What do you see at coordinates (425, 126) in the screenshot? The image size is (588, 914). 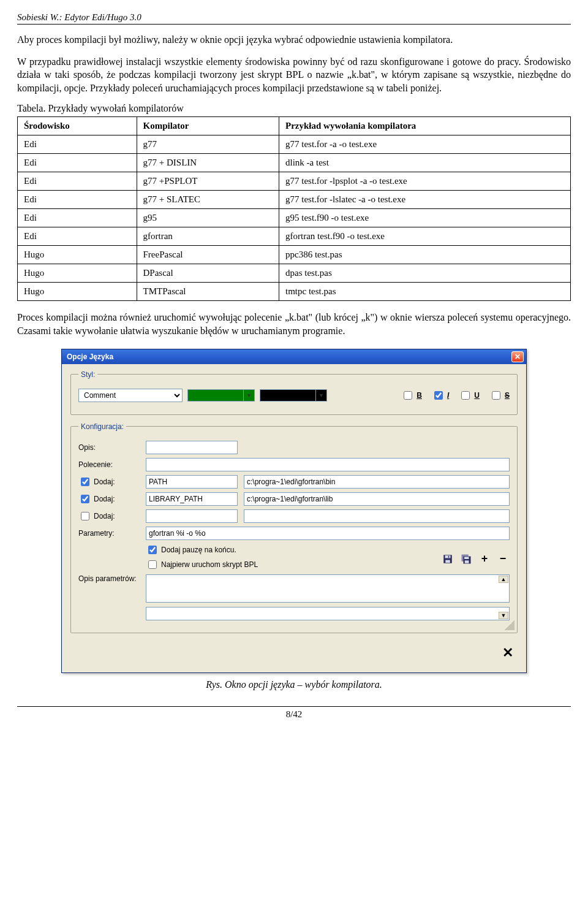 I see `table-header: Przykład wywołania kompilatora` at bounding box center [425, 126].